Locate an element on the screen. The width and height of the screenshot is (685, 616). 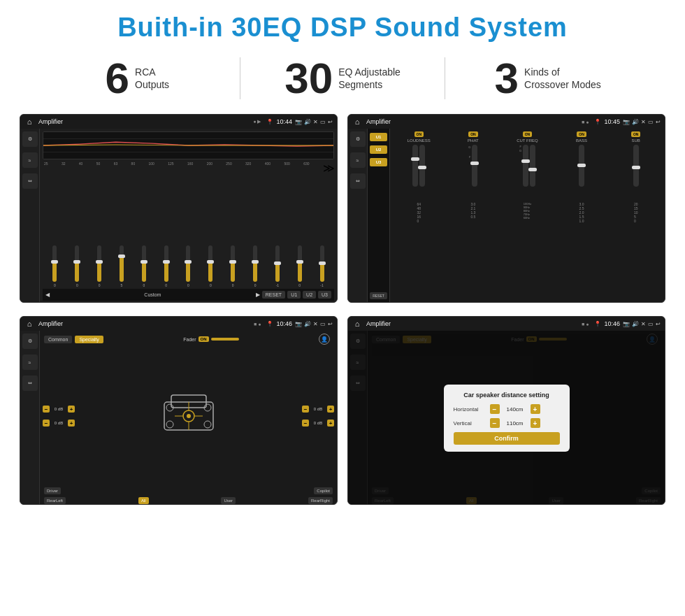
eq-side-btn-2: ≈ is located at coordinates (30, 160).